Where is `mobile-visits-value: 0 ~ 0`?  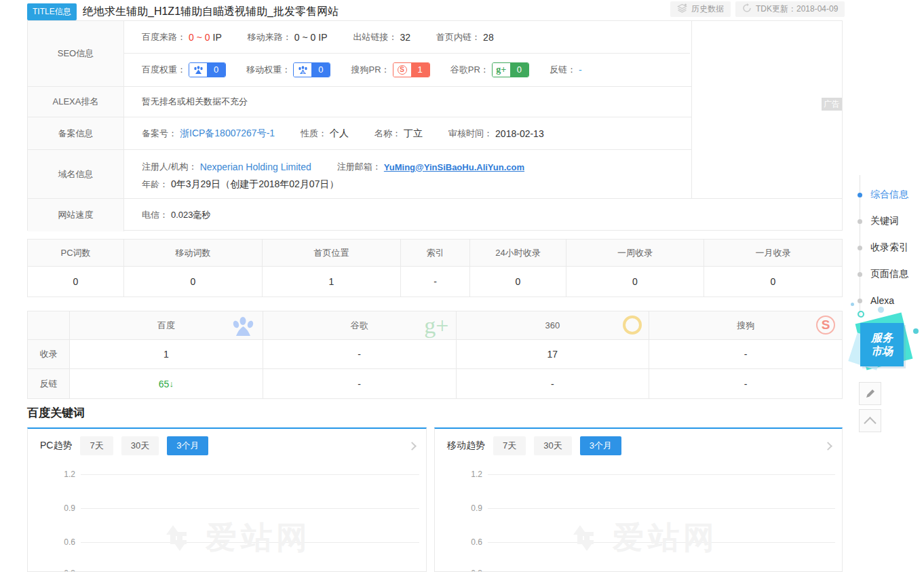 mobile-visits-value: 0 ~ 0 is located at coordinates (305, 37).